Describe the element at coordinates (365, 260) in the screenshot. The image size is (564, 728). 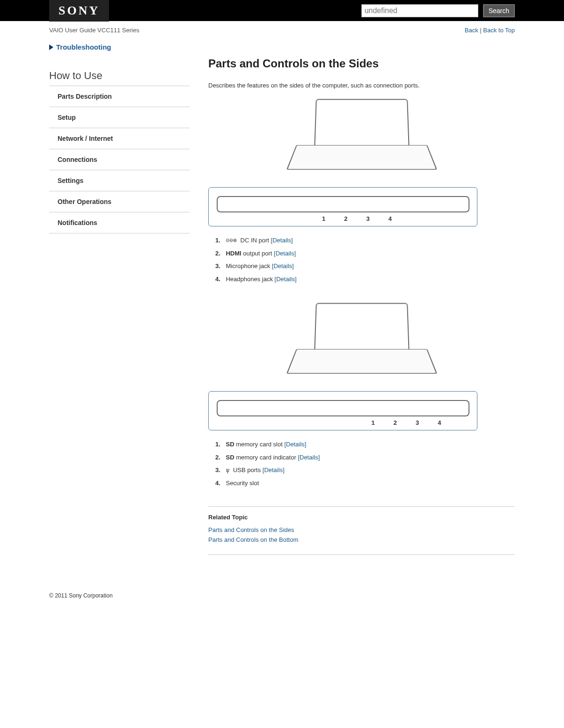
I see `left-ports-list: ⊝⊖⊕ DC IN port [Details] HDMI output por…` at that location.